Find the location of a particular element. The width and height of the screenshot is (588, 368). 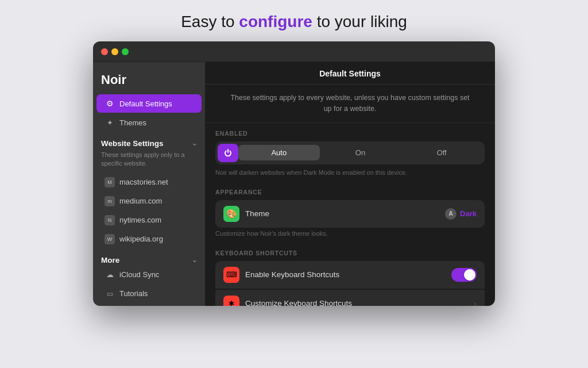

enable-keyboard-label: Enable Keyboard Shortcuts is located at coordinates (346, 275).